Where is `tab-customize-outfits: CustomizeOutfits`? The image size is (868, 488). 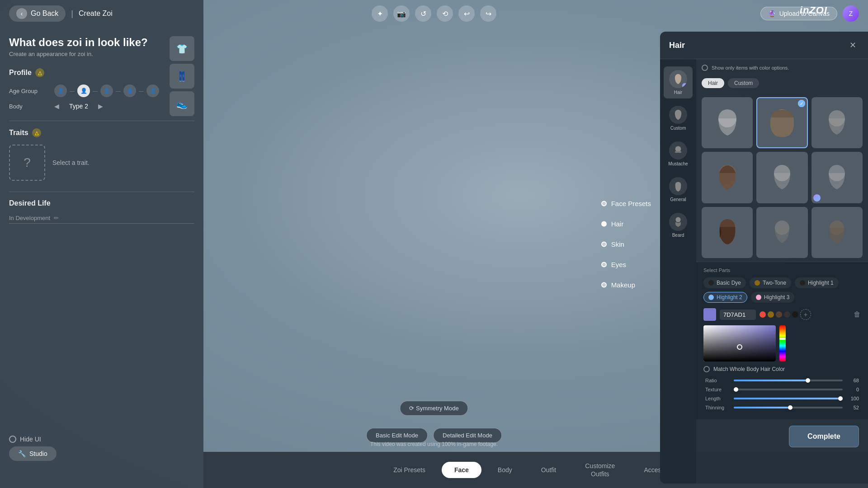
tab-customize-outfits: CustomizeOutfits is located at coordinates (600, 470).